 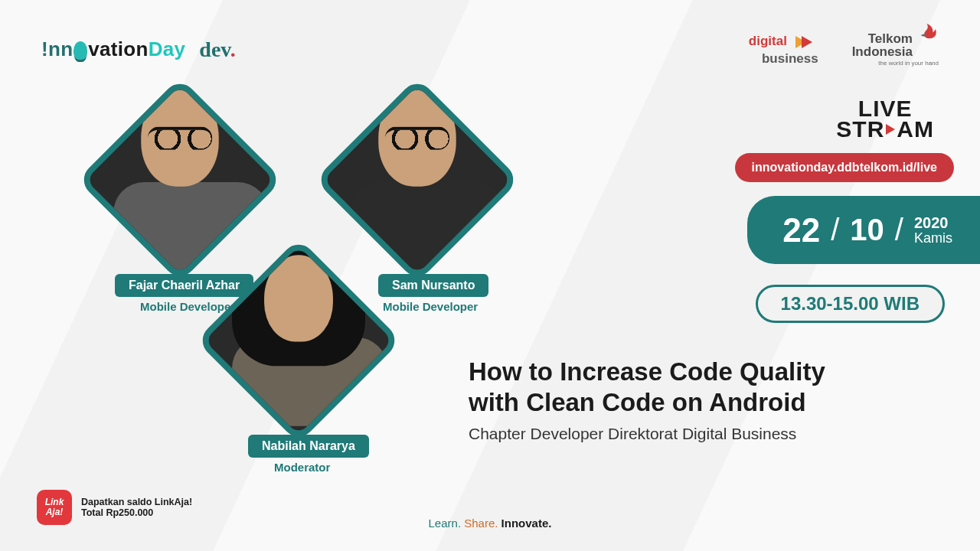 What do you see at coordinates (807, 42) in the screenshot?
I see `digital-business-mark-icon` at bounding box center [807, 42].